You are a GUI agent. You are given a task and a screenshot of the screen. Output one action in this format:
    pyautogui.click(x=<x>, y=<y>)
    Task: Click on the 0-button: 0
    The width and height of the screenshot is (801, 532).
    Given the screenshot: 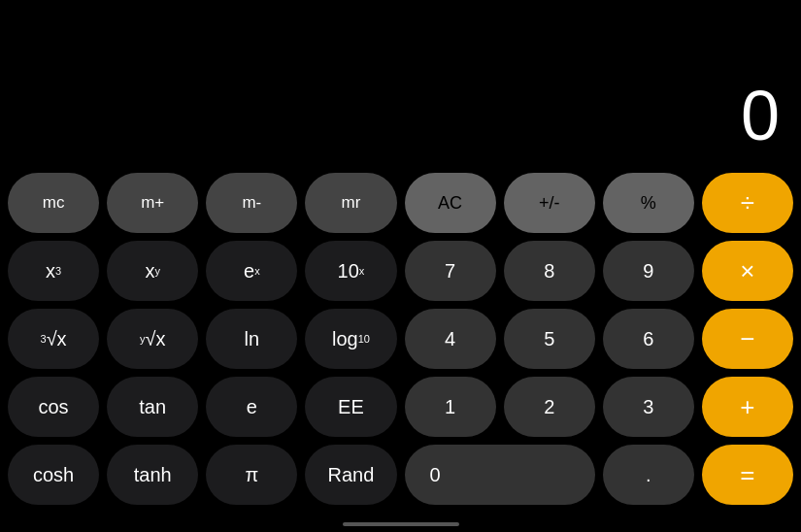 What is the action you would take?
    pyautogui.click(x=500, y=475)
    